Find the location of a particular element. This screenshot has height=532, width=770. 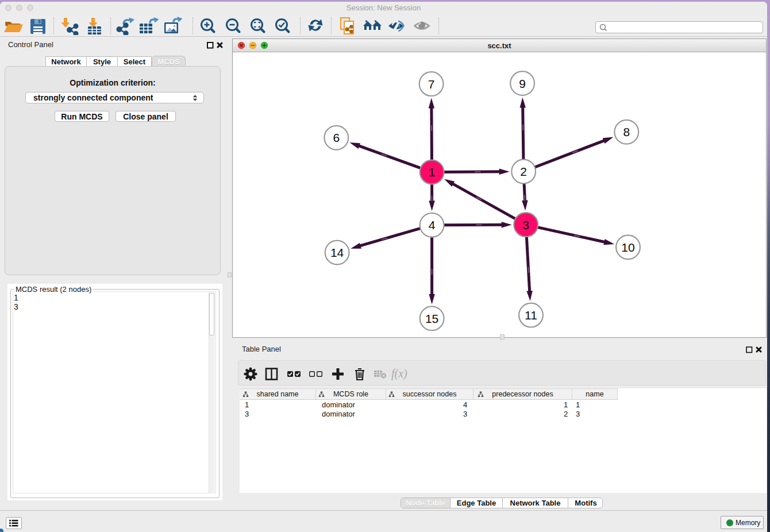

svg-text: 11 is located at coordinates (531, 315).